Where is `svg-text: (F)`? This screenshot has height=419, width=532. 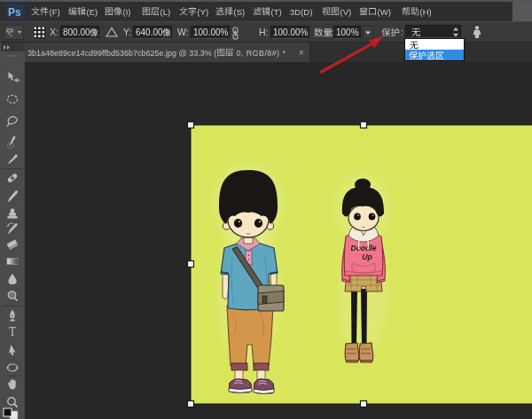 svg-text: (F) is located at coordinates (55, 12).